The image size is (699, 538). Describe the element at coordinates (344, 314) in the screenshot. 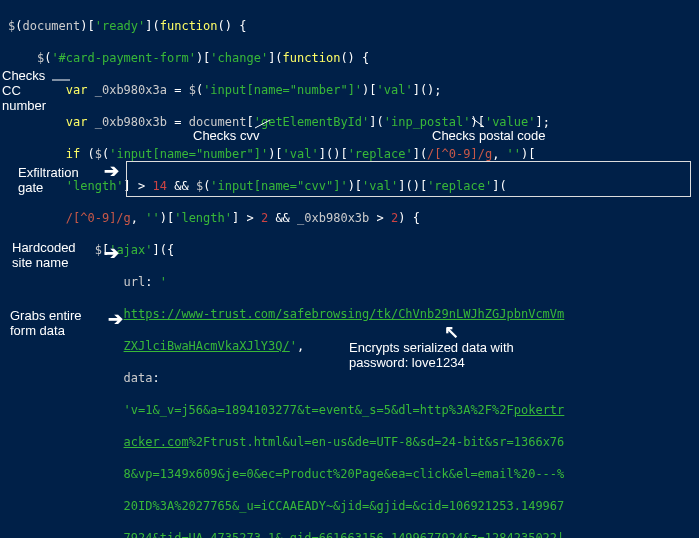

I see `exfiltration-url-link: https://www-trust.com/safebrowsing/tk/Ch…` at that location.